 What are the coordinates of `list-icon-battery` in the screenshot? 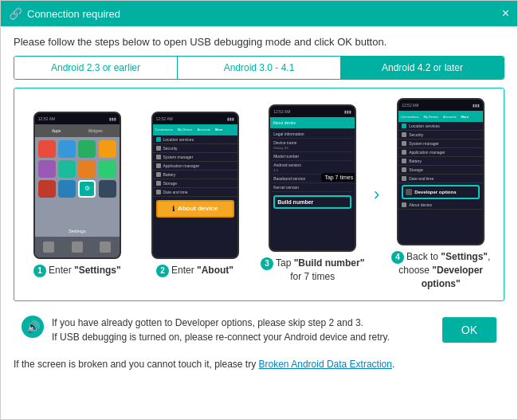 It's located at (159, 175).